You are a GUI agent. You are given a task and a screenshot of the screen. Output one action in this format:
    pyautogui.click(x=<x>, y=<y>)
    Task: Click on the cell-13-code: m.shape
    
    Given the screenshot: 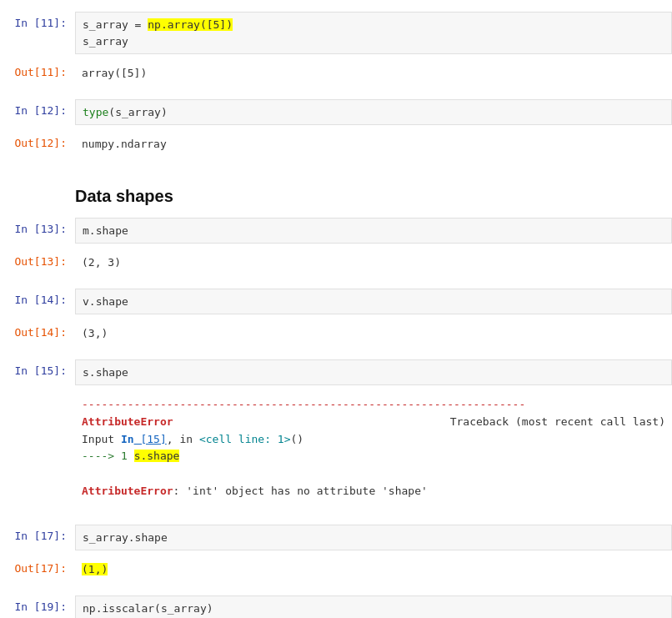 What is the action you would take?
    pyautogui.click(x=374, y=231)
    